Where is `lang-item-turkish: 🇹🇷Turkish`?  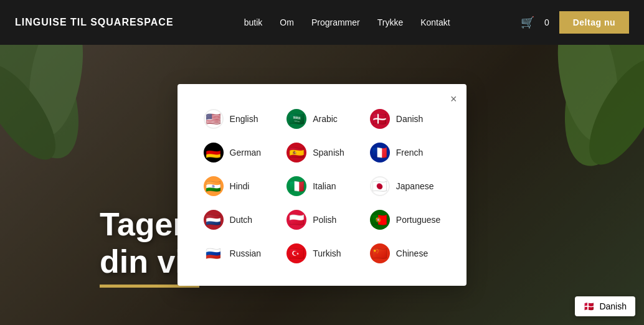 lang-item-turkish: 🇹🇷Turkish is located at coordinates (322, 253).